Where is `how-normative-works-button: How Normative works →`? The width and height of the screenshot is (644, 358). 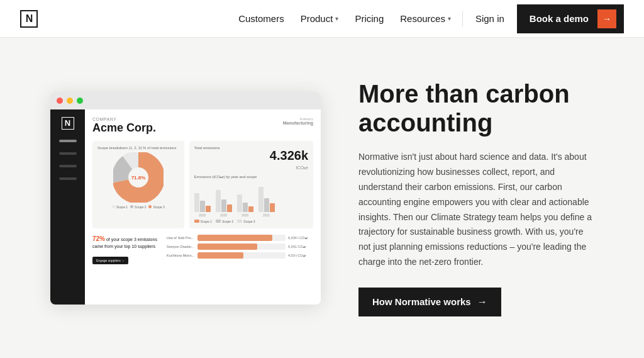 how-normative-works-button: How Normative works → is located at coordinates (430, 302).